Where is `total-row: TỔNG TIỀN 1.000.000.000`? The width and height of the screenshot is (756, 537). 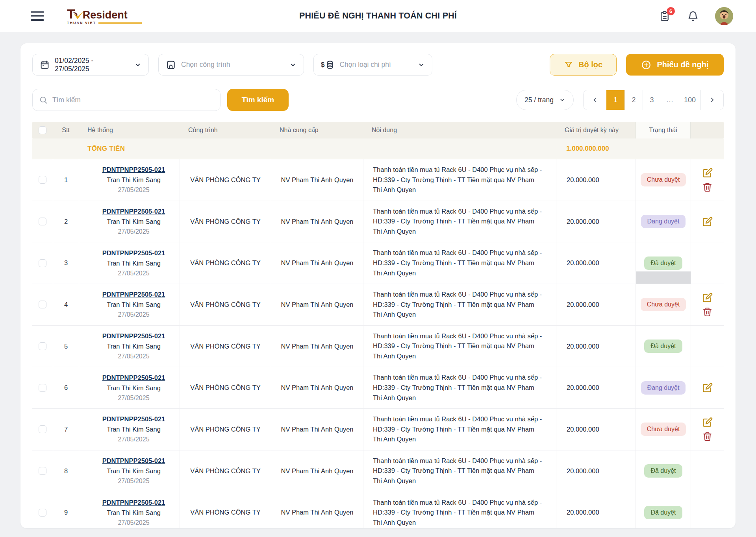 total-row: TỔNG TIỀN 1.000.000.000 is located at coordinates (378, 149).